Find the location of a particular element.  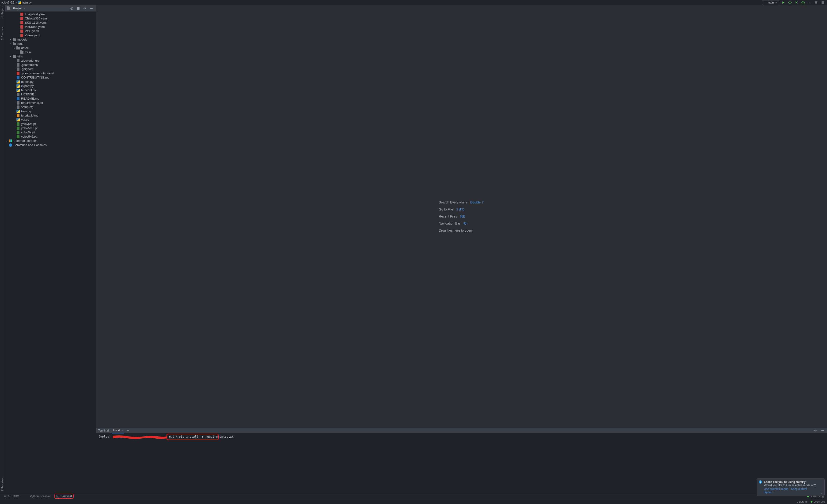

tree-item-detect: ▾detect is located at coordinates (50, 48).